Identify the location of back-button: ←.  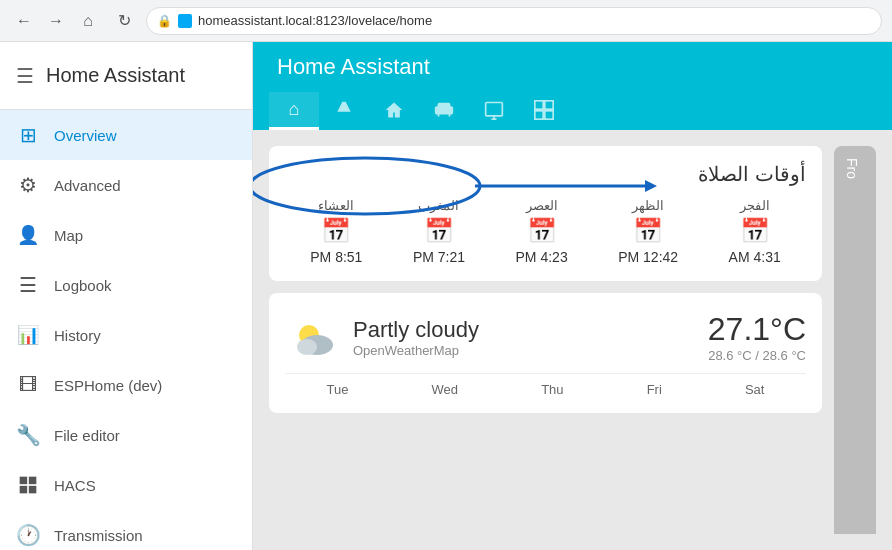
(24, 21).